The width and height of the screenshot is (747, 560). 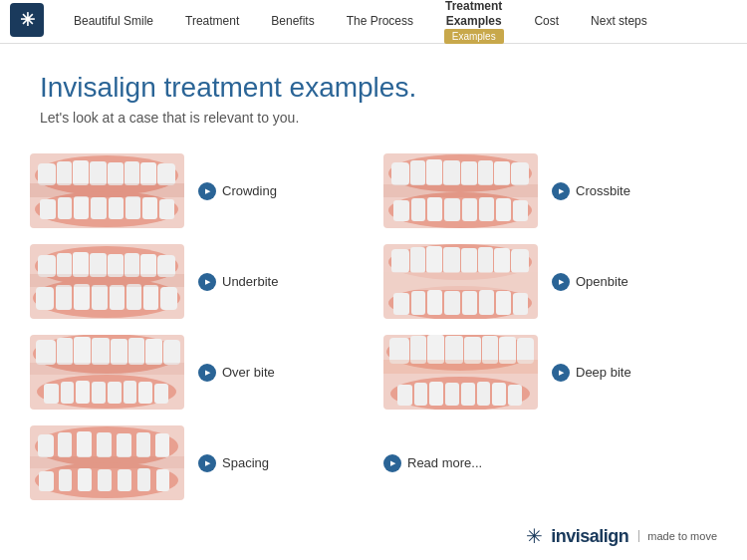 I want to click on overbite-button: Over bite, so click(x=237, y=373).